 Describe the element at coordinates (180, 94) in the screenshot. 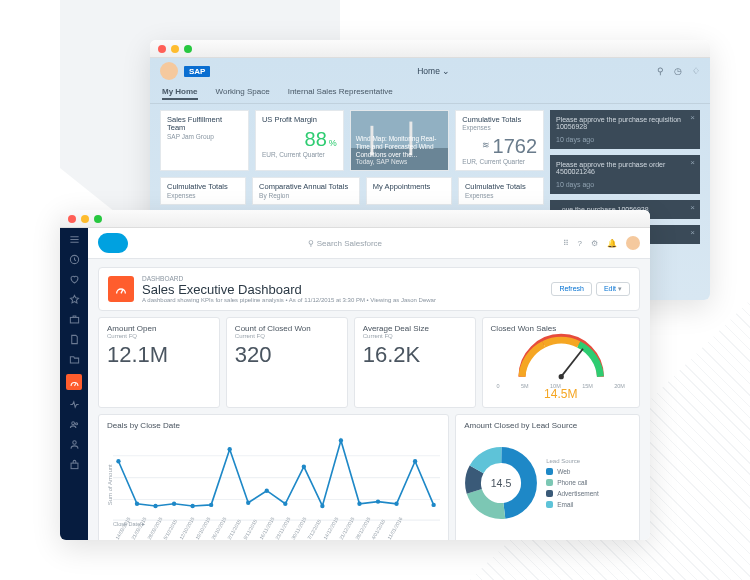

I see `tab-my-home: My Home` at that location.